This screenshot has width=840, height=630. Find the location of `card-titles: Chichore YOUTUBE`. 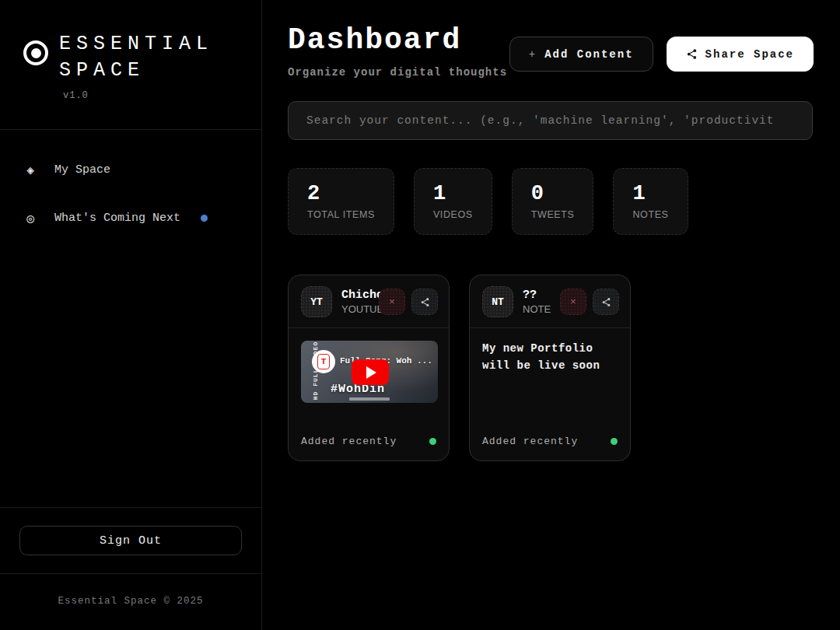

card-titles: Chichore YOUTUBE is located at coordinates (359, 302).